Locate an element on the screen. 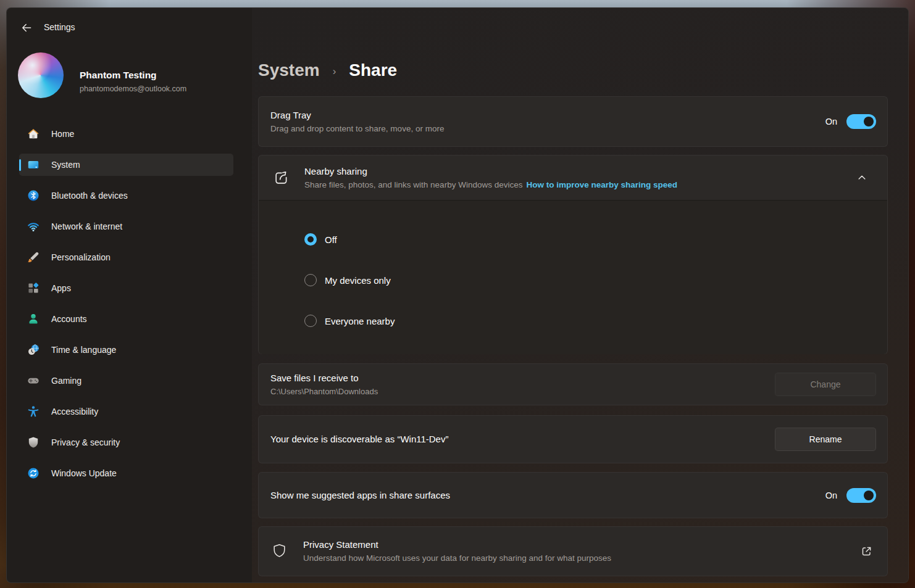  sidebar-item-label: Gaming is located at coordinates (67, 381).